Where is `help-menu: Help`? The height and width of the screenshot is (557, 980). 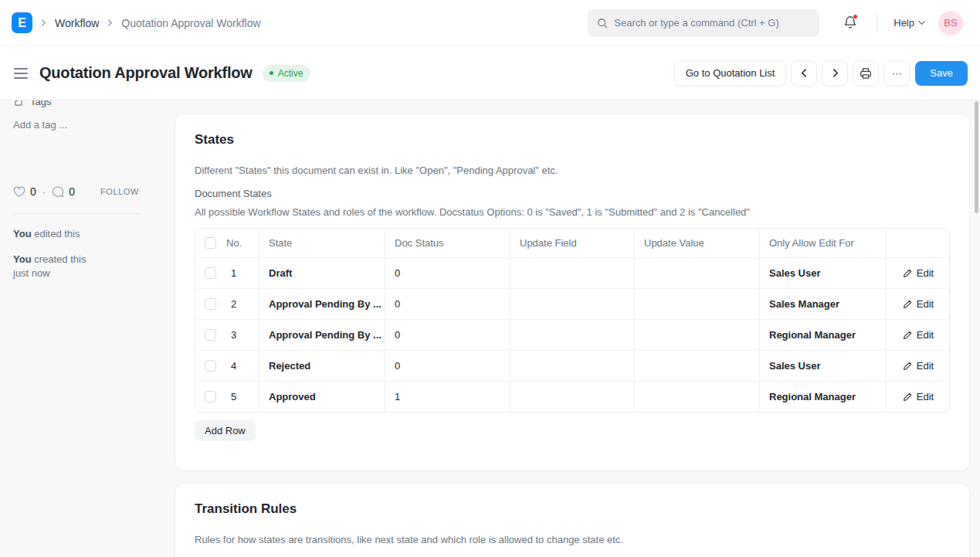
help-menu: Help is located at coordinates (910, 23).